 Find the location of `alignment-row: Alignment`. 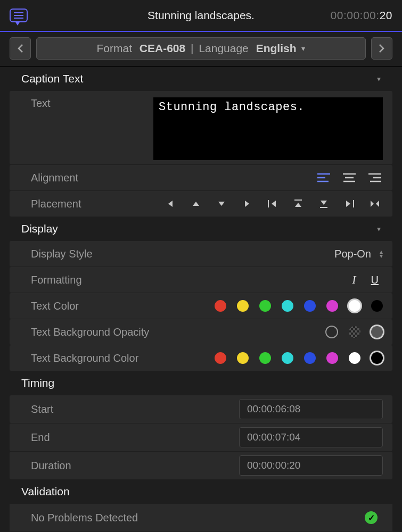

alignment-row: Alignment is located at coordinates (201, 178).